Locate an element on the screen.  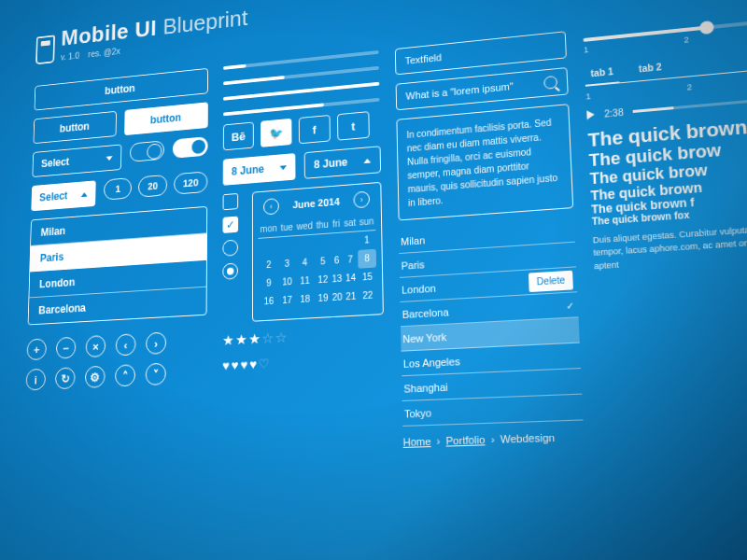
refresh-icon: ↻ is located at coordinates (65, 378).